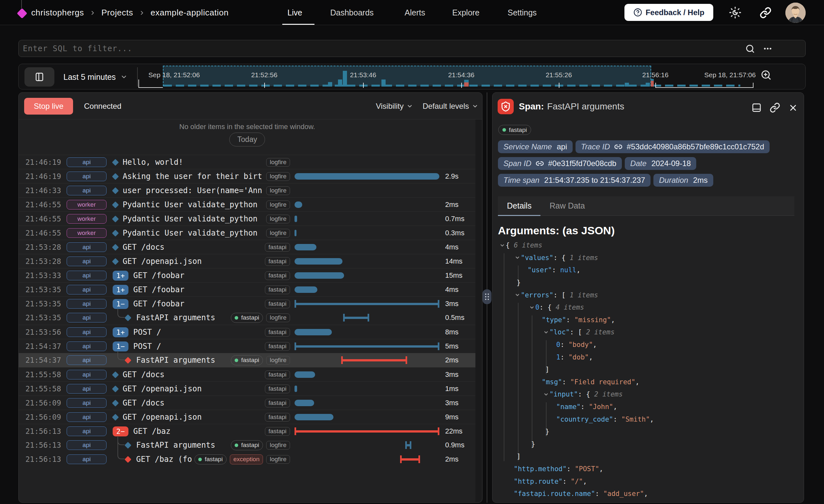 The image size is (824, 504). What do you see at coordinates (519, 206) in the screenshot?
I see `detail-tab-details: Details` at bounding box center [519, 206].